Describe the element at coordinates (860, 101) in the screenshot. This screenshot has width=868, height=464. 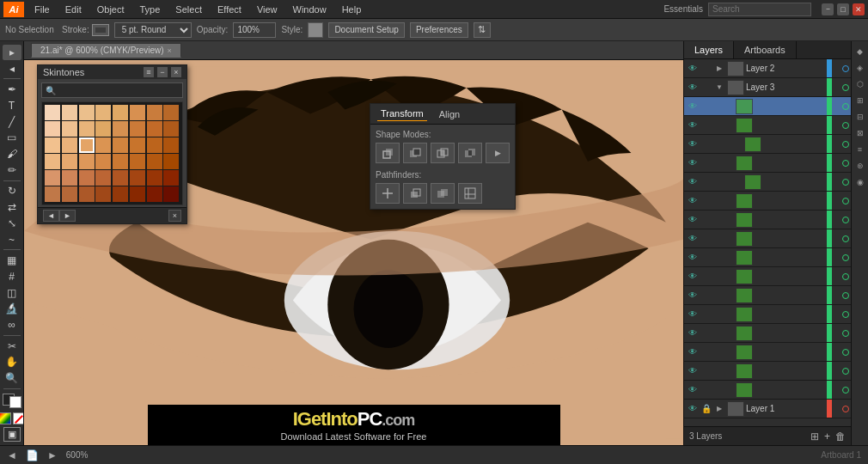
I see `mini-tool-4: ⊞` at that location.